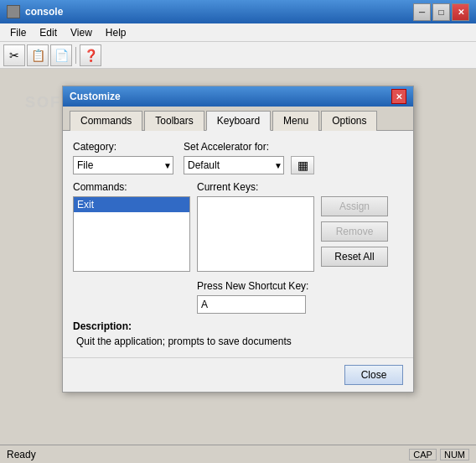  I want to click on num-indicator: NUM, so click(454, 455).